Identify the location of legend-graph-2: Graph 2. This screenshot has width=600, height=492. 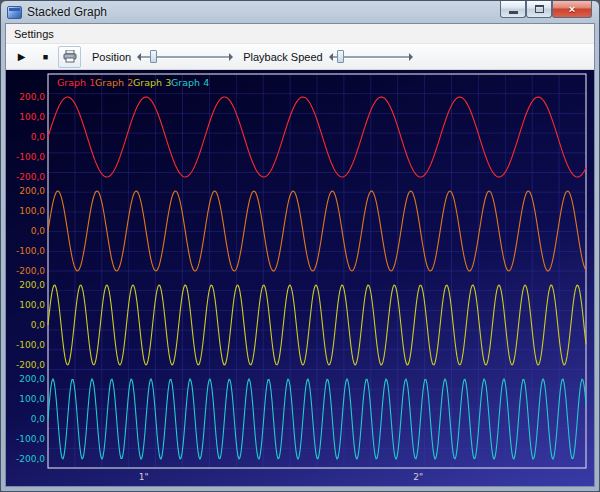
(114, 82).